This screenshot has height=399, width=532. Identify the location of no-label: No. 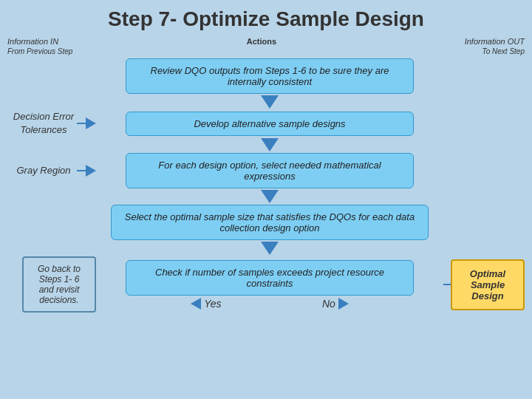
(329, 304).